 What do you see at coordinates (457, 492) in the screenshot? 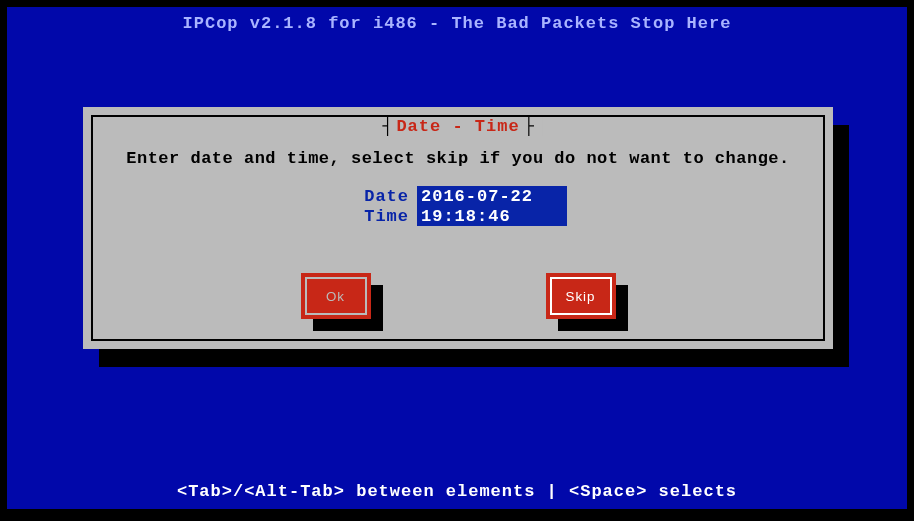
I see `footer-hint: <Tab>/<Alt-Tab> between elements | <Spac…` at bounding box center [457, 492].